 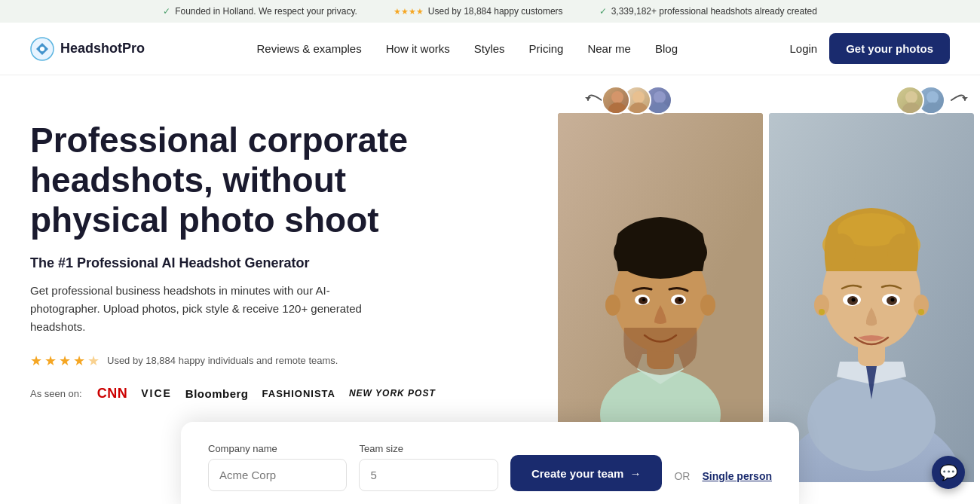 I want to click on nav-link-how: How it works, so click(x=418, y=48).